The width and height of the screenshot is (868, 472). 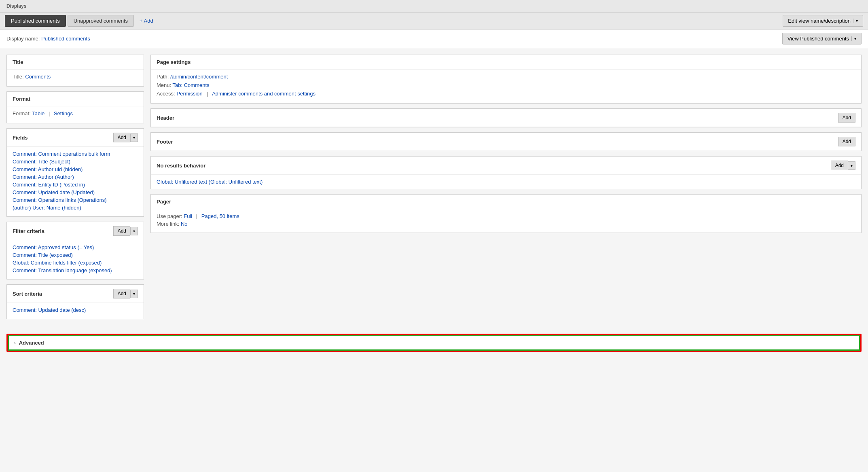 I want to click on format-row: Format: Table | Settings, so click(x=75, y=113).